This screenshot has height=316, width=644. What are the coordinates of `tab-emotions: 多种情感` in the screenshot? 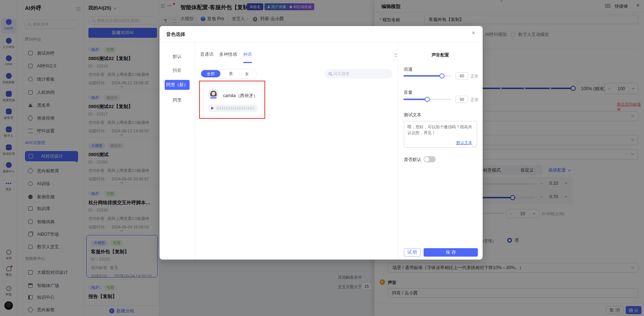 It's located at (228, 54).